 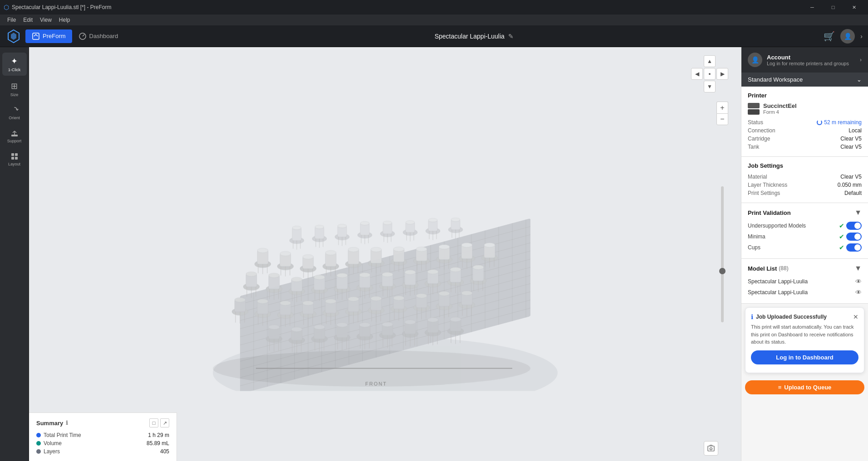 What do you see at coordinates (805, 109) in the screenshot?
I see `printer-header: SuccinctEel Form 4` at bounding box center [805, 109].